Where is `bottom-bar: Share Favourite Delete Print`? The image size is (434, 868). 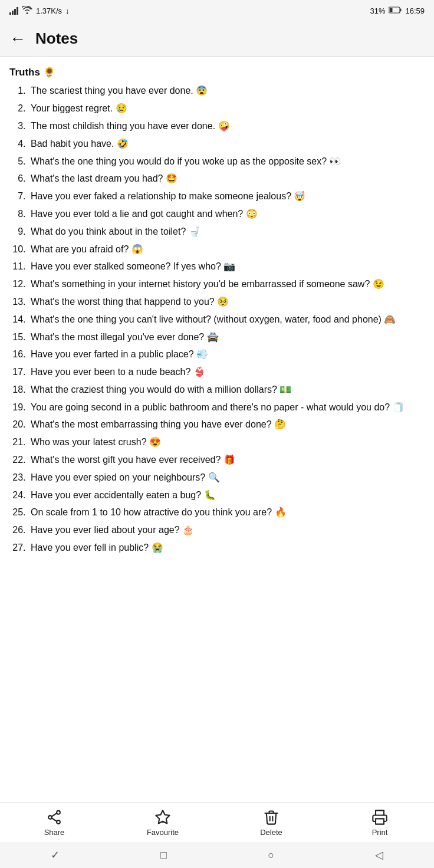 bottom-bar: Share Favourite Delete Print is located at coordinates (217, 822).